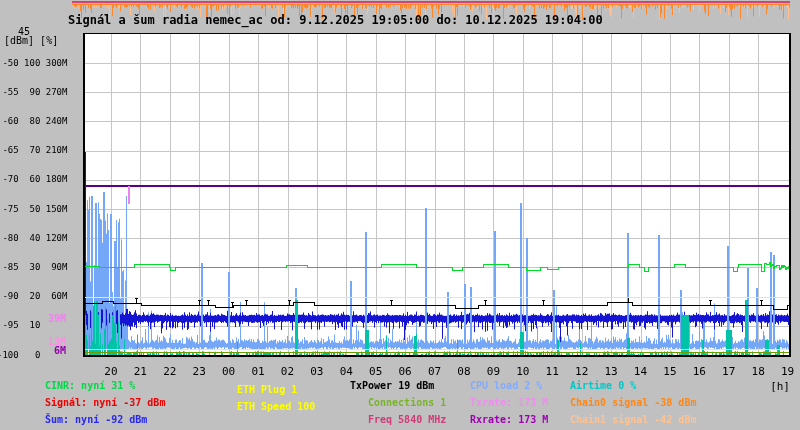 This screenshot has height=430, width=800. Describe the element at coordinates (267, 390) in the screenshot. I see `legend-eth-plug: ETH Plug 1` at that location.